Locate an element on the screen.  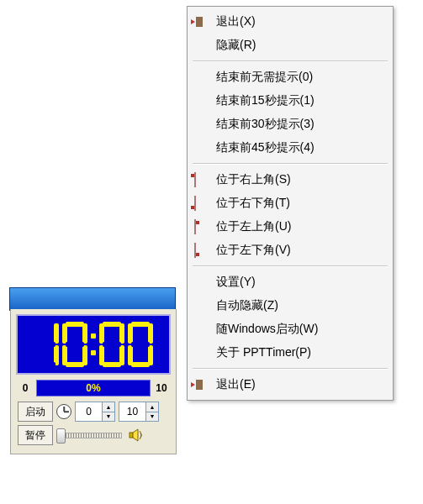
minute-value: 0 is located at coordinates (89, 412).